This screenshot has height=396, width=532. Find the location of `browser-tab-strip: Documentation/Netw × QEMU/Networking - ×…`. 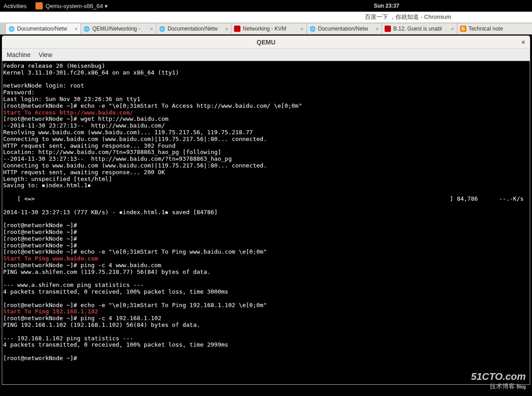

browser-tab-strip: Documentation/Netw × QEMU/Networking - ×… is located at coordinates (266, 29).